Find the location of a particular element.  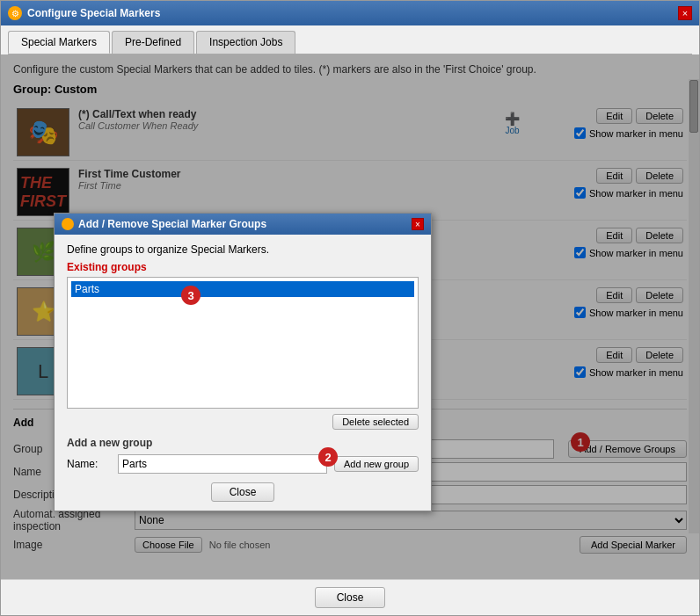

title-bar-left: ⚙ Configure Special Markers is located at coordinates (84, 13).